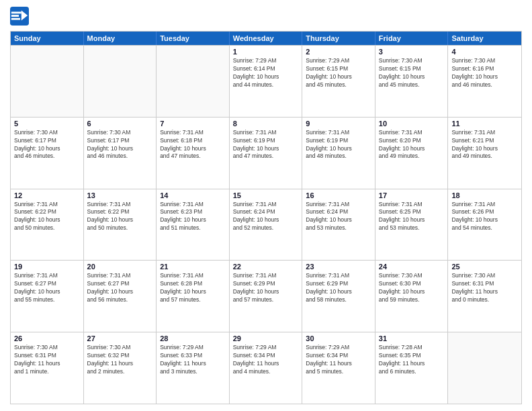 This screenshot has width=532, height=411. Describe the element at coordinates (485, 296) in the screenshot. I see `cal-cell: 25Sunrise: 7:30 AM Sunset: 6:31 PM Dayli…` at that location.